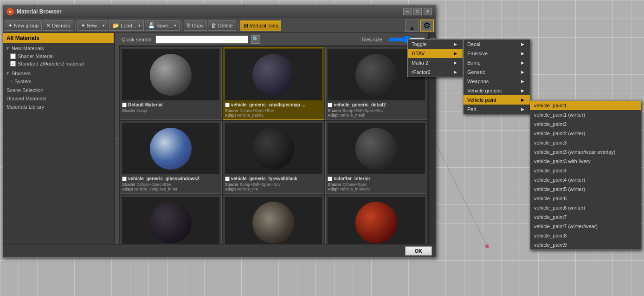 This screenshot has height=296, width=644. I want to click on sidebar-collapse-handle: ‹, so click(116, 138).